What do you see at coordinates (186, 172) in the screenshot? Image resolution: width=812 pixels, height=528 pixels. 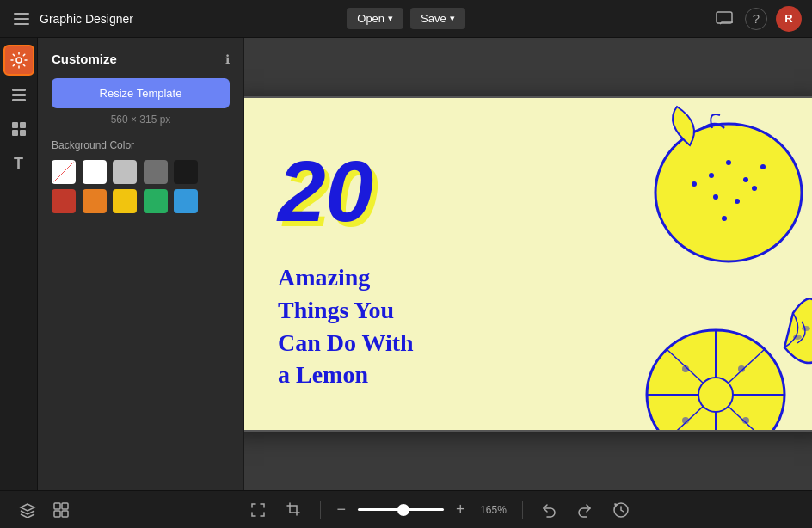 I see `color-swatch-black` at bounding box center [186, 172].